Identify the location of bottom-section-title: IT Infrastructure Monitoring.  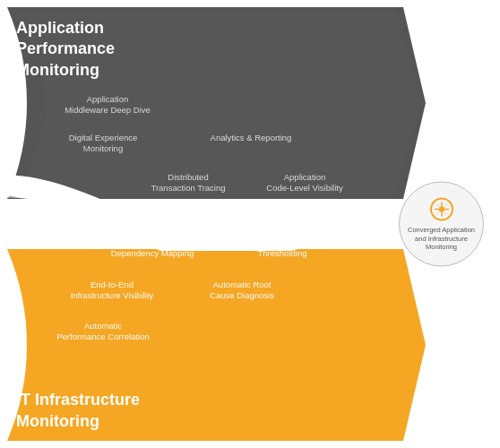
(88, 410).